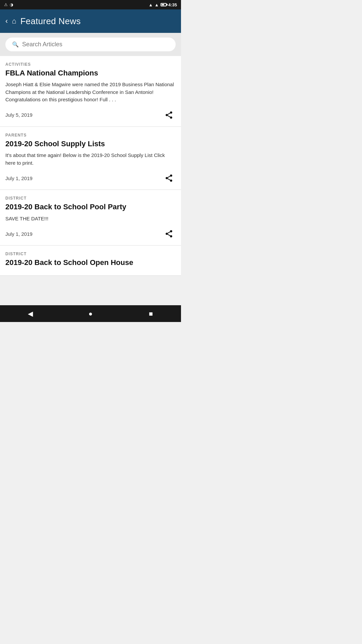  Describe the element at coordinates (164, 5) in the screenshot. I see `battery-container` at that location.